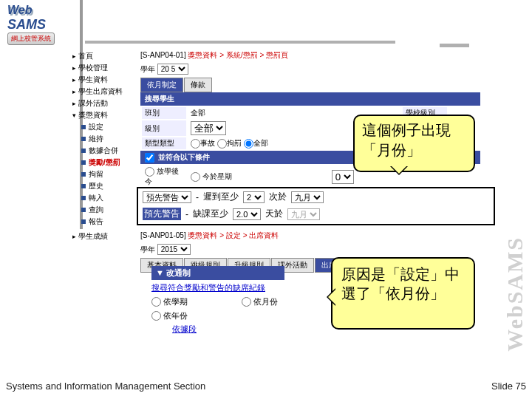 The height and width of the screenshot is (399, 532). What do you see at coordinates (106, 174) in the screenshot?
I see `nav-sub-detention: 拘留` at bounding box center [106, 174].